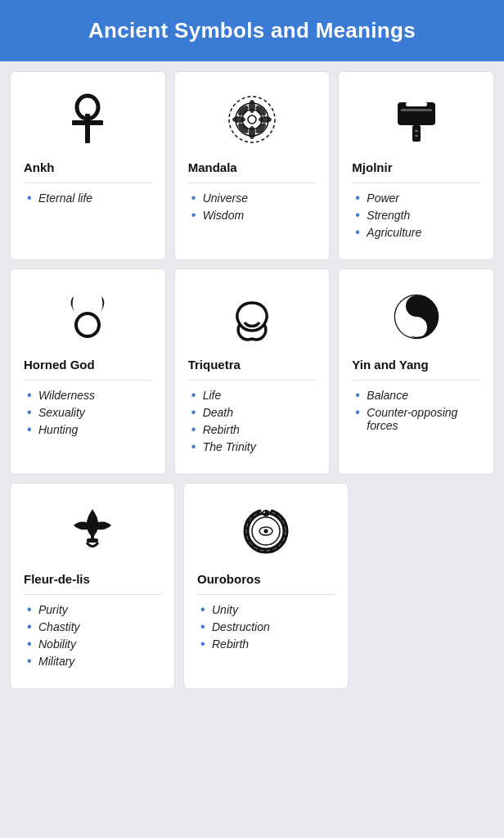  Describe the element at coordinates (252, 372) in the screenshot. I see `card-triquetra: Triquetra Life Death Rebirth The Trinity` at that location.